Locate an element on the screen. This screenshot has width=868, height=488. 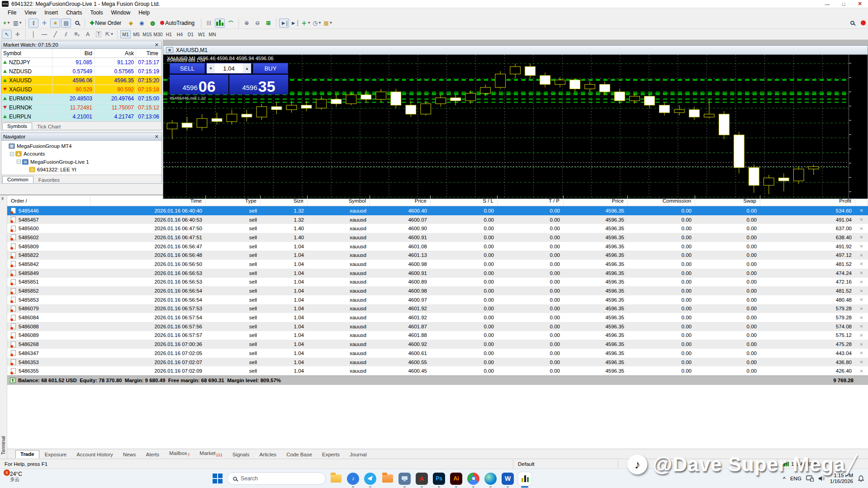
volume-up-stepper: ▲ is located at coordinates (247, 68).